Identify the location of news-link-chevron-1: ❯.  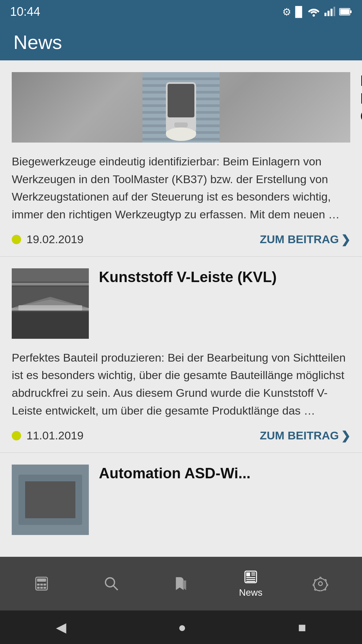
(346, 239).